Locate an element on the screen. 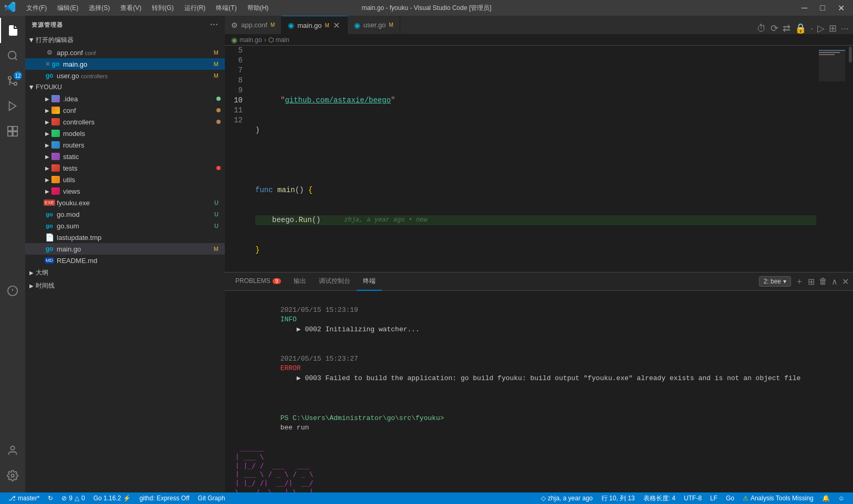 This screenshot has height=504, width=853. terminal-close-icon: ✕ is located at coordinates (846, 281).